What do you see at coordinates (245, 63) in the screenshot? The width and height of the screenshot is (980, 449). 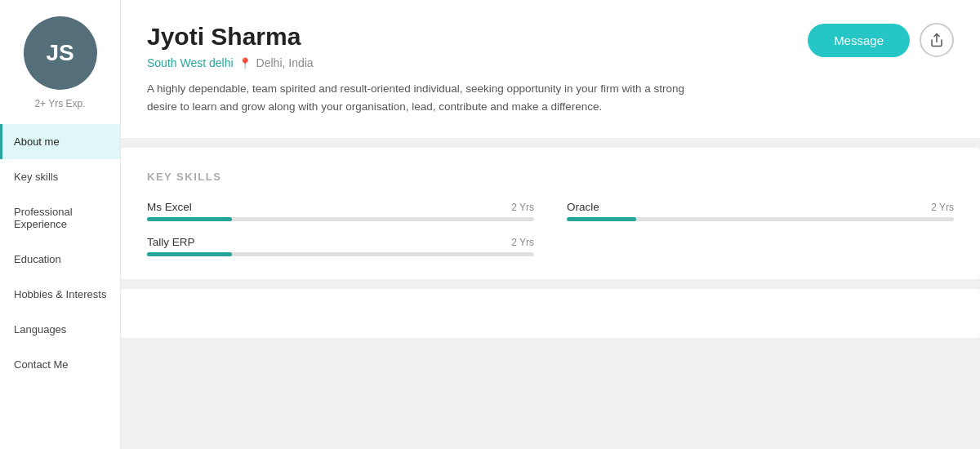 I see `pin-icon` at bounding box center [245, 63].